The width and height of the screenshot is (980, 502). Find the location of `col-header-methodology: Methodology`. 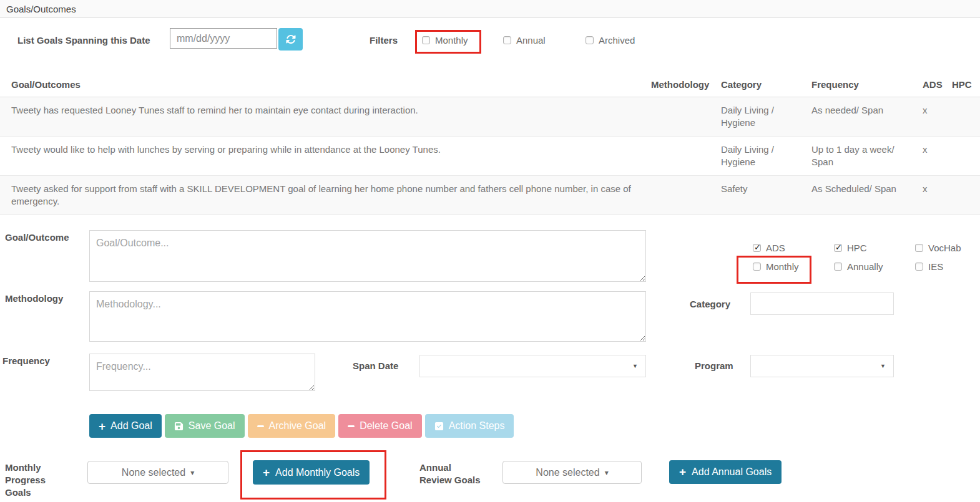

col-header-methodology: Methodology is located at coordinates (686, 85).